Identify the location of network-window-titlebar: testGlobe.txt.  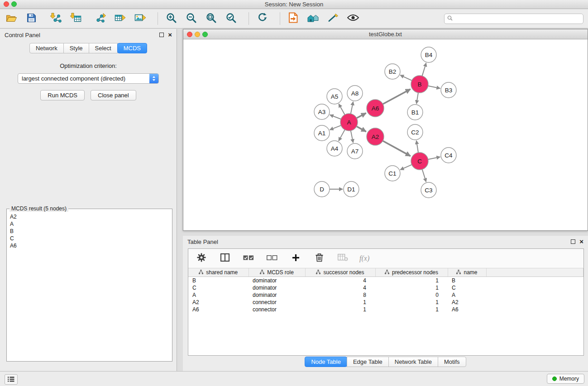
(386, 34).